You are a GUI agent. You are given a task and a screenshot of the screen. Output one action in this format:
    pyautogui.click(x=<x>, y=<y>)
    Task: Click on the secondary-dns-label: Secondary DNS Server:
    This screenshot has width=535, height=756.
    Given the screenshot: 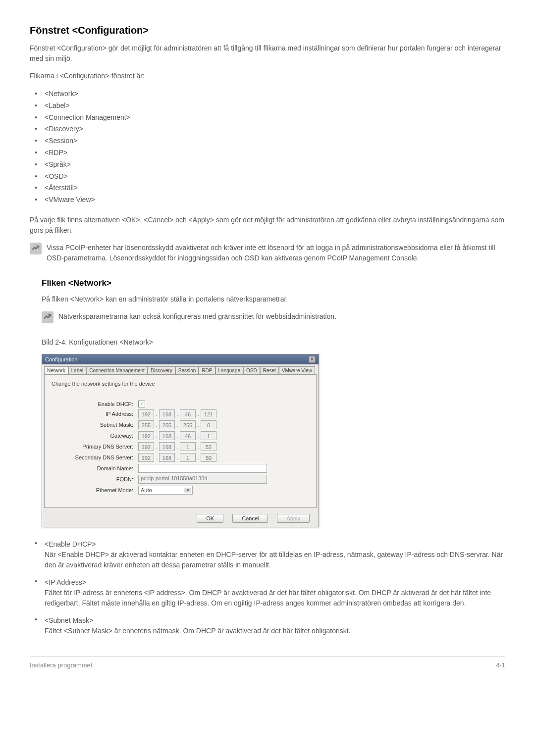 What is the action you would take?
    pyautogui.click(x=95, y=457)
    